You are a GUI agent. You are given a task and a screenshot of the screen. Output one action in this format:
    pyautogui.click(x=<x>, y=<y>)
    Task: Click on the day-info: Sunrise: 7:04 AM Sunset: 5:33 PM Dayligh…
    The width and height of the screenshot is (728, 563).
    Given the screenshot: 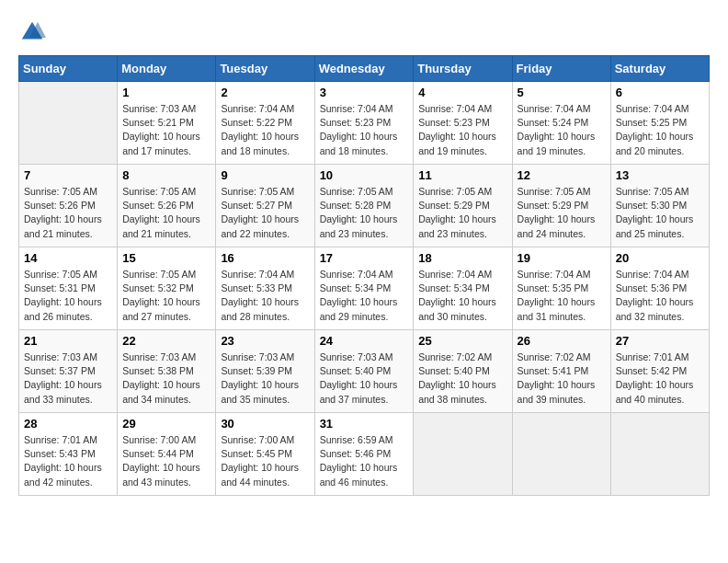 What is the action you would take?
    pyautogui.click(x=265, y=296)
    